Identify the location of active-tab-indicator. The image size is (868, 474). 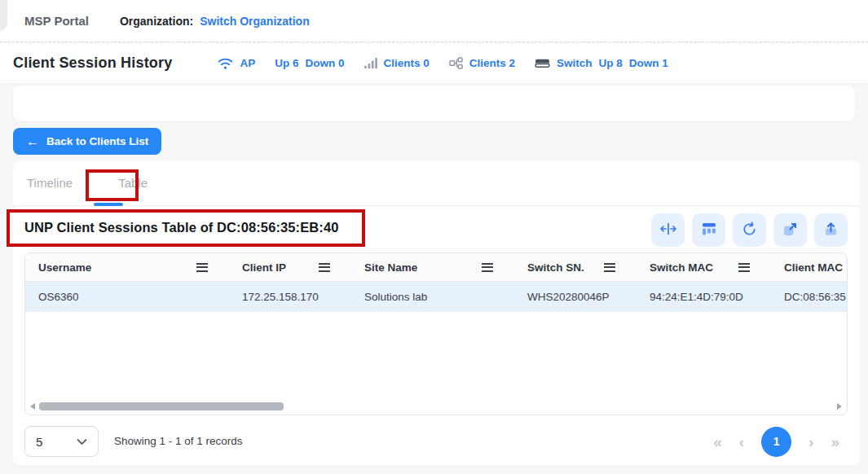
(108, 204).